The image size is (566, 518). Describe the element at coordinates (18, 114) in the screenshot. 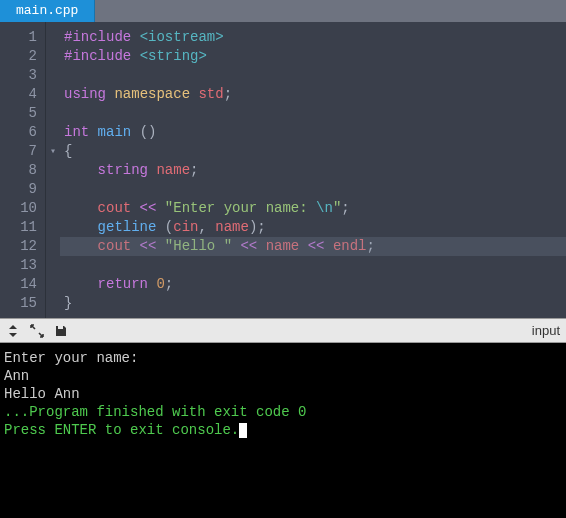

I see `line-number: 5` at that location.